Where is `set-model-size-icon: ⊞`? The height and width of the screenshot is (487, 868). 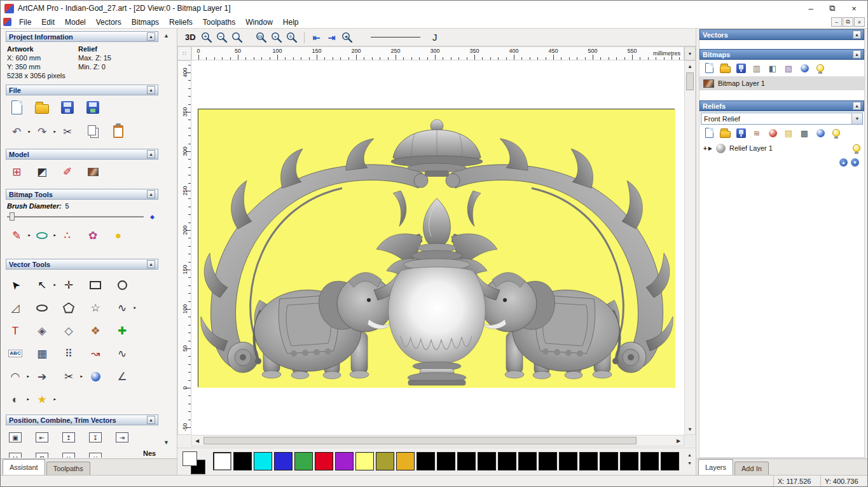 set-model-size-icon: ⊞ is located at coordinates (17, 172).